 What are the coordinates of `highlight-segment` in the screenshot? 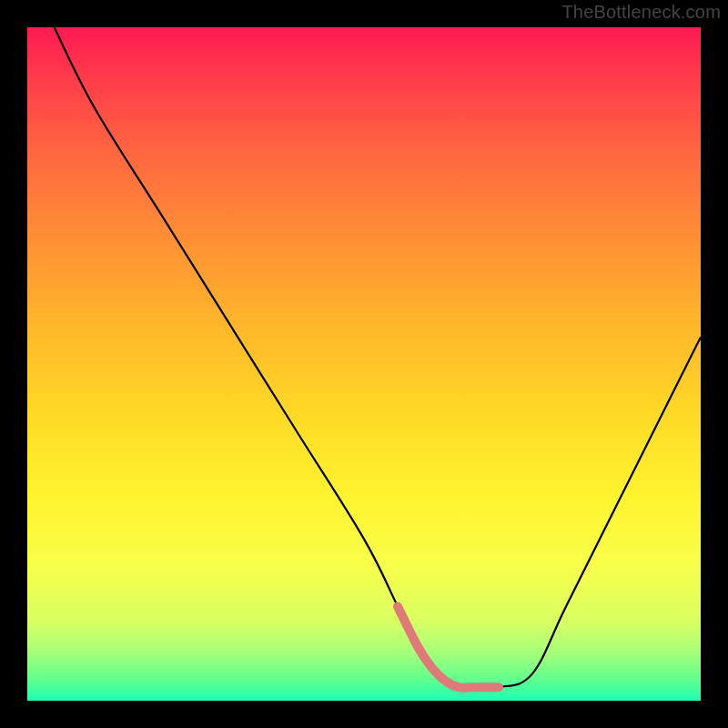 It's located at (448, 646).